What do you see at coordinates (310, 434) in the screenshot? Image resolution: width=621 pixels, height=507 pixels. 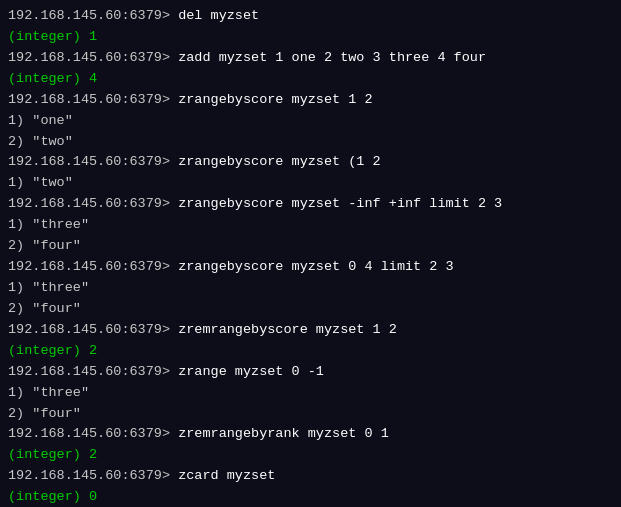 I see `terminal-line: 192.168.145.60:6379> zremrangebyrank myz…` at bounding box center [310, 434].